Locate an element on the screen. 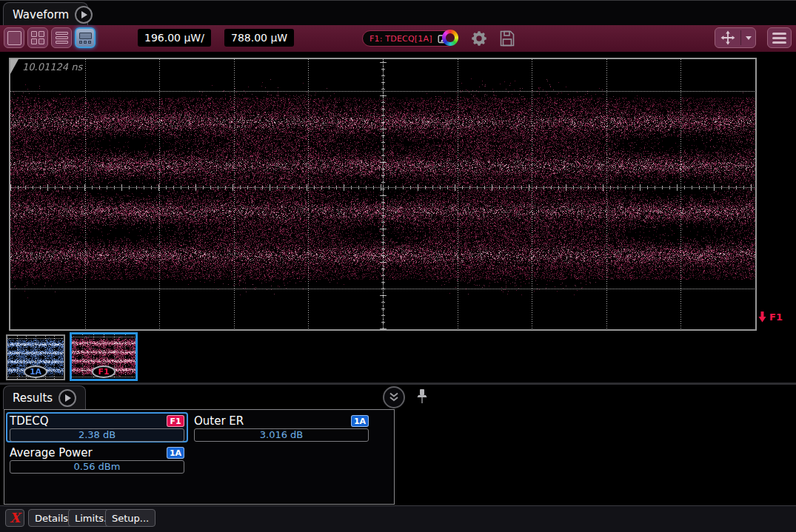 The width and height of the screenshot is (796, 532). results-tab-label: Results is located at coordinates (33, 398).